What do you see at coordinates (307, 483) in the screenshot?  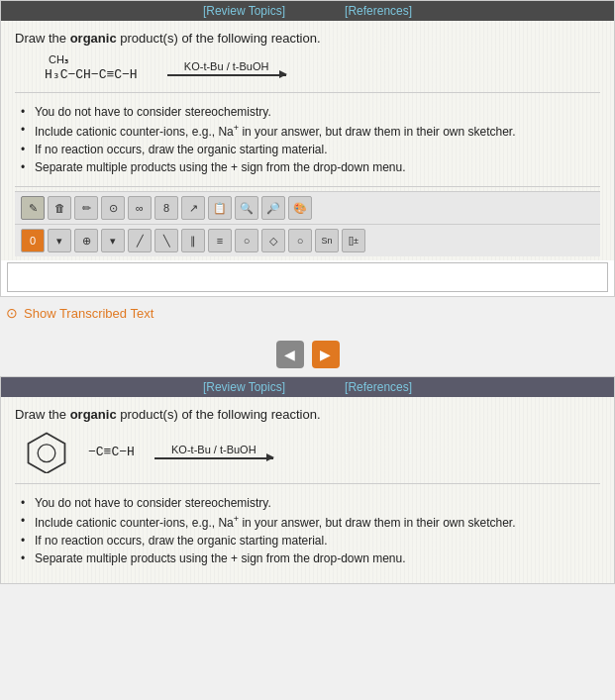 I see `divider-bottom` at bounding box center [307, 483].